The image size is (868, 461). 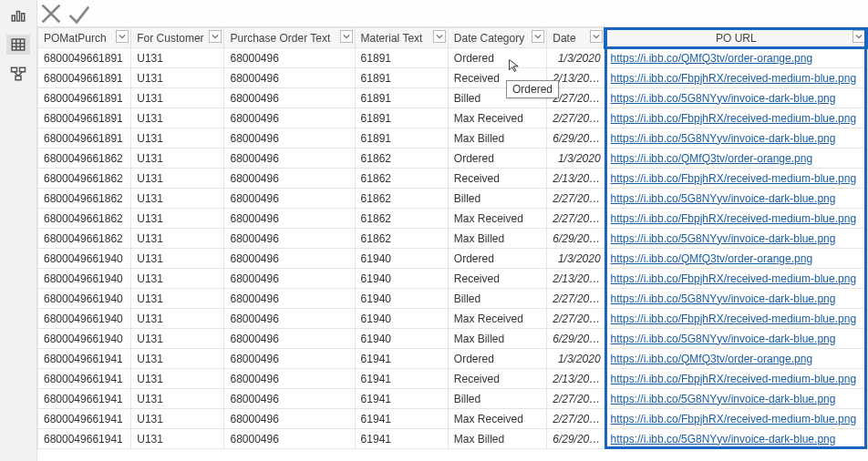 What do you see at coordinates (453, 439) in the screenshot?
I see `table-row: 6800049661941U1316800049661941Max Billed…` at bounding box center [453, 439].